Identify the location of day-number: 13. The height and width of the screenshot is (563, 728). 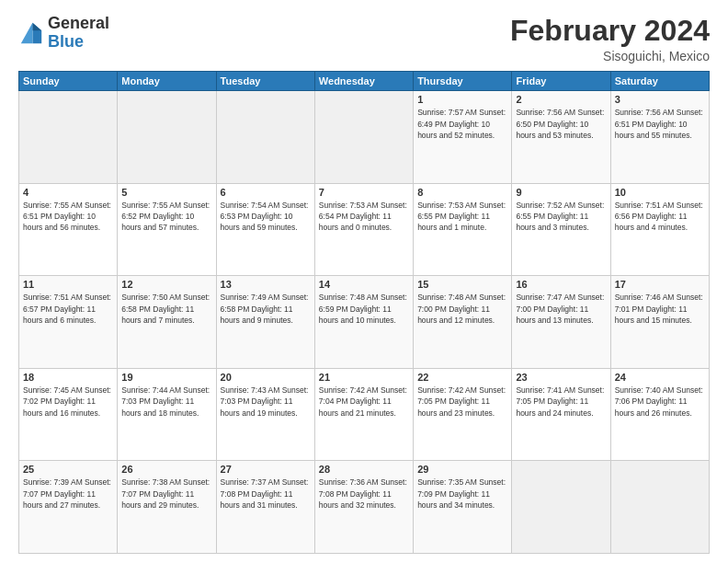
(266, 284).